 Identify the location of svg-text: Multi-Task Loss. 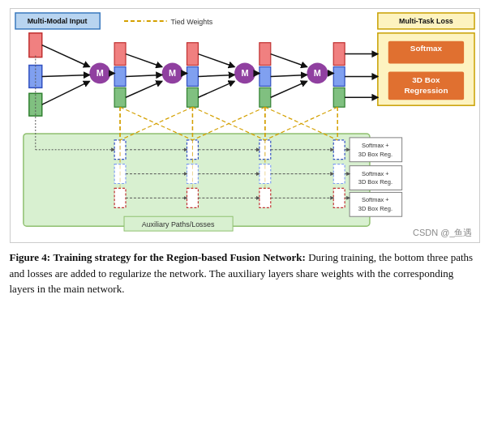
(427, 21).